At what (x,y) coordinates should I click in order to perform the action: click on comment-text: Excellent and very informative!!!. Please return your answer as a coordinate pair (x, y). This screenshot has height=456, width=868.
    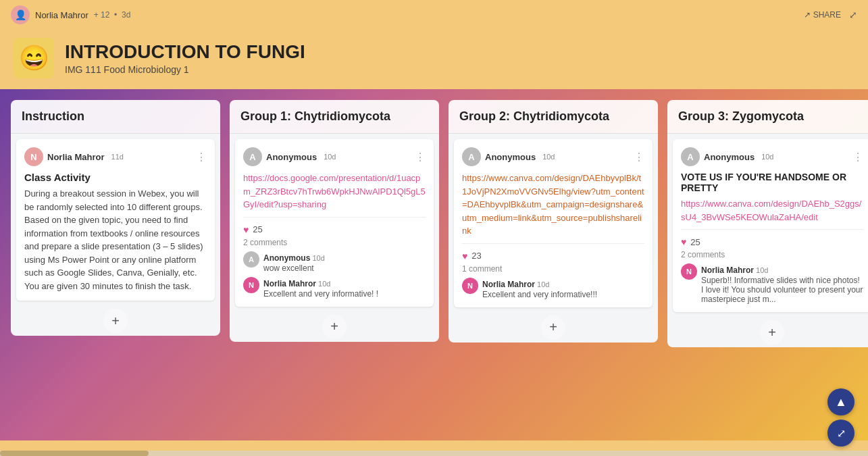
    Looking at the image, I should click on (540, 295).